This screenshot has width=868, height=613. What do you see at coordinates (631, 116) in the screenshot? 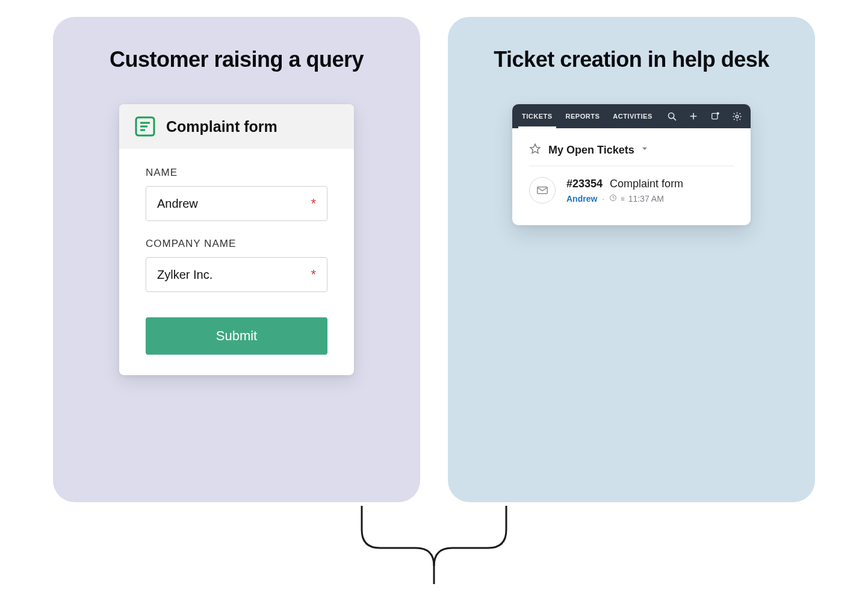
I see `desk-topbar: TICKETS REPORTS ACTIVITIES` at bounding box center [631, 116].